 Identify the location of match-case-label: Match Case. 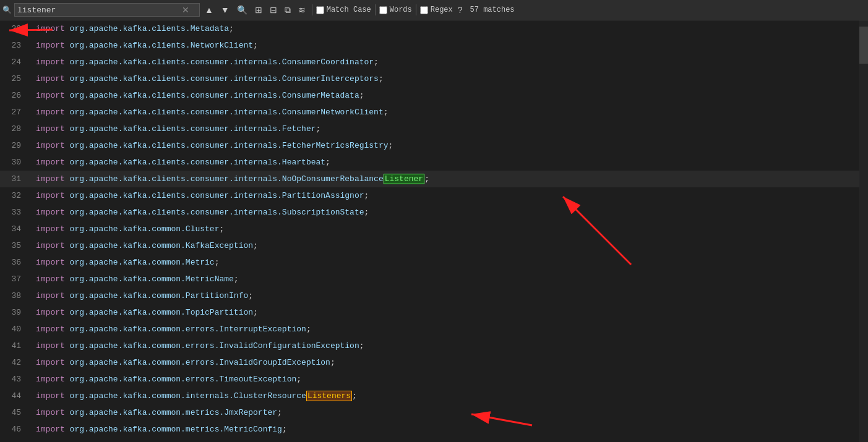
(344, 10).